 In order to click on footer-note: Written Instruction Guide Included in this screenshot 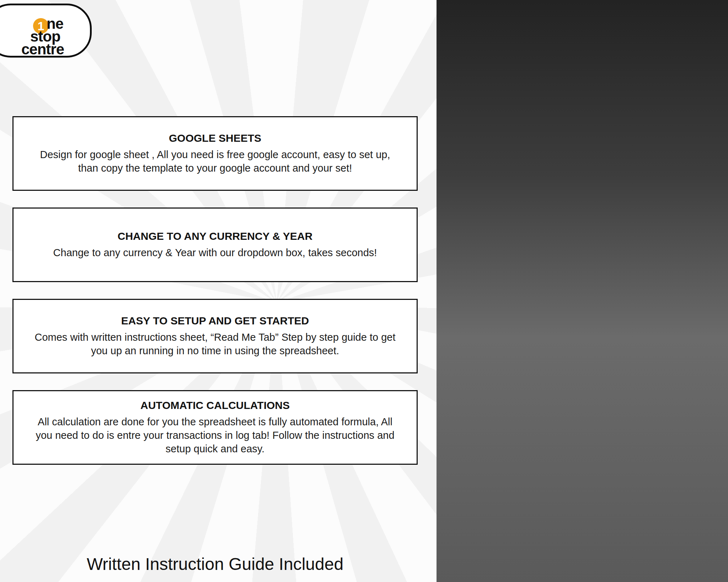, I will do `click(215, 564)`.